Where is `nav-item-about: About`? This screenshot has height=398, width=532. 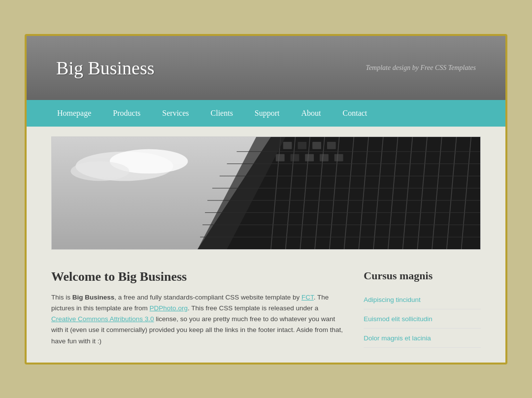
nav-item-about: About is located at coordinates (311, 113).